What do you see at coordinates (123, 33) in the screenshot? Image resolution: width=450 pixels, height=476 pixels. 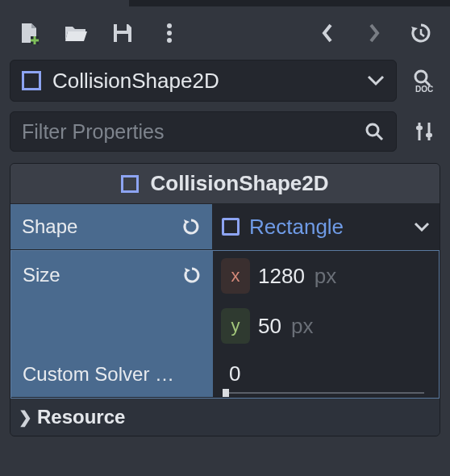 I see `save-icon` at bounding box center [123, 33].